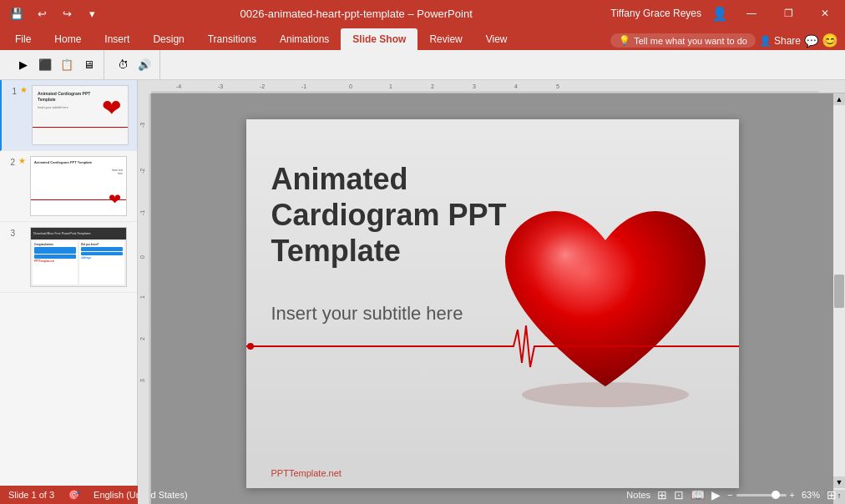 This screenshot has height=504, width=845. What do you see at coordinates (662, 495) in the screenshot?
I see `normal-view-icon: ⊞` at bounding box center [662, 495].